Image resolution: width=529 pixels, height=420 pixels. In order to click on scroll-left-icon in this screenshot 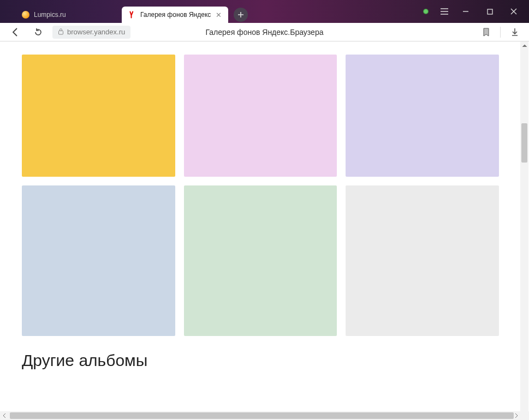, I will do `click(4, 416)`.